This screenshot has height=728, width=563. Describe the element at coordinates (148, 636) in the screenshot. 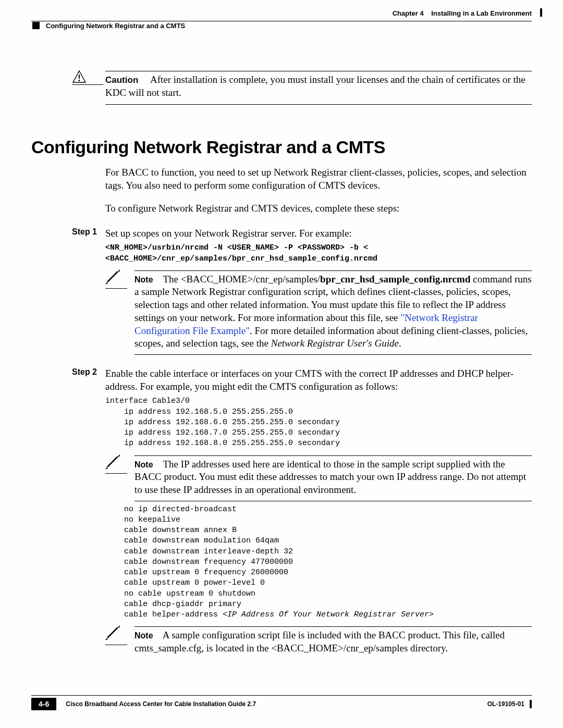

I see `step-2-note2-label: Note` at that location.